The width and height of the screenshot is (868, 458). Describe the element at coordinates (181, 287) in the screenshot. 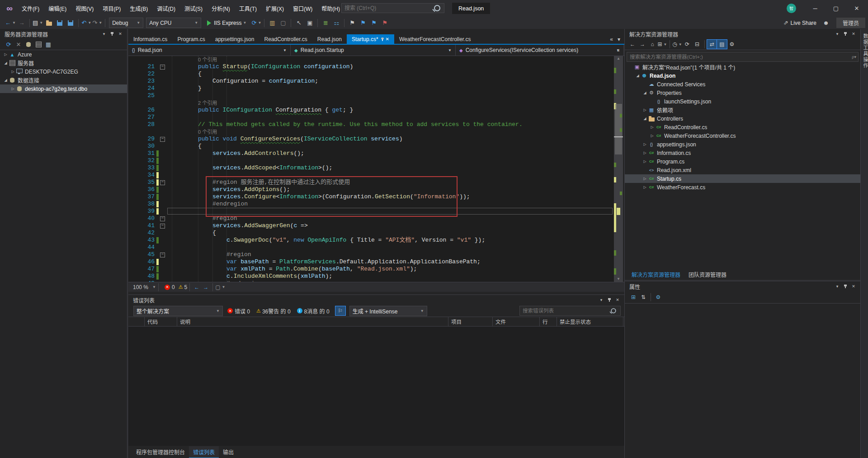

I see `warning-count-icon: ⚠` at that location.